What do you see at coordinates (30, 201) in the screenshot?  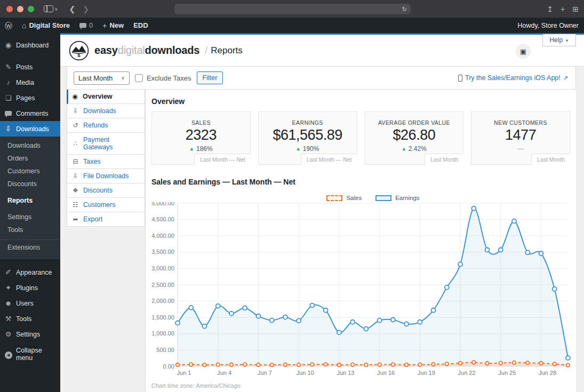 I see `submenu-item-reports: Reports` at bounding box center [30, 201].